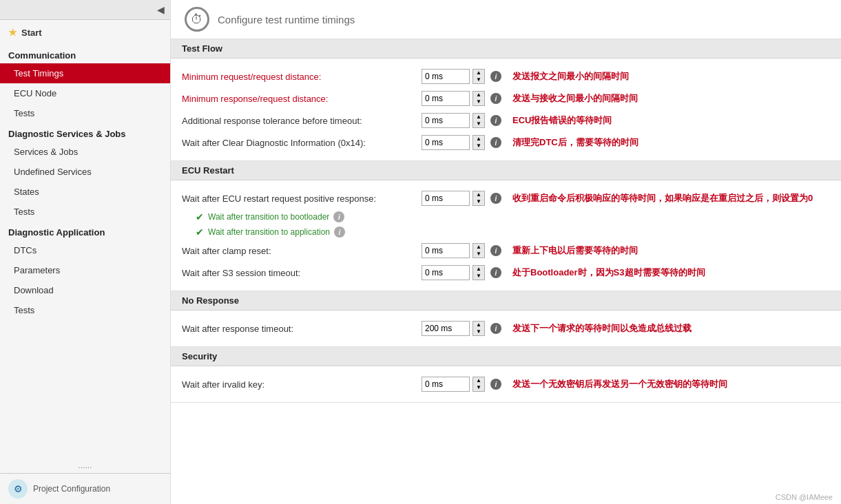  I want to click on sidebar-item-dtcs: DTCs, so click(85, 251).